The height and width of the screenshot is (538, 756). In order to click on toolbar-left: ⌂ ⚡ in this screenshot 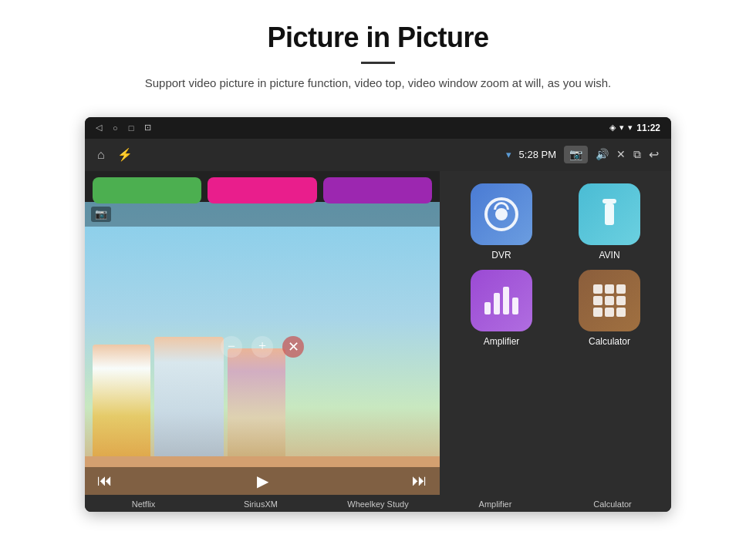, I will do `click(115, 154)`.